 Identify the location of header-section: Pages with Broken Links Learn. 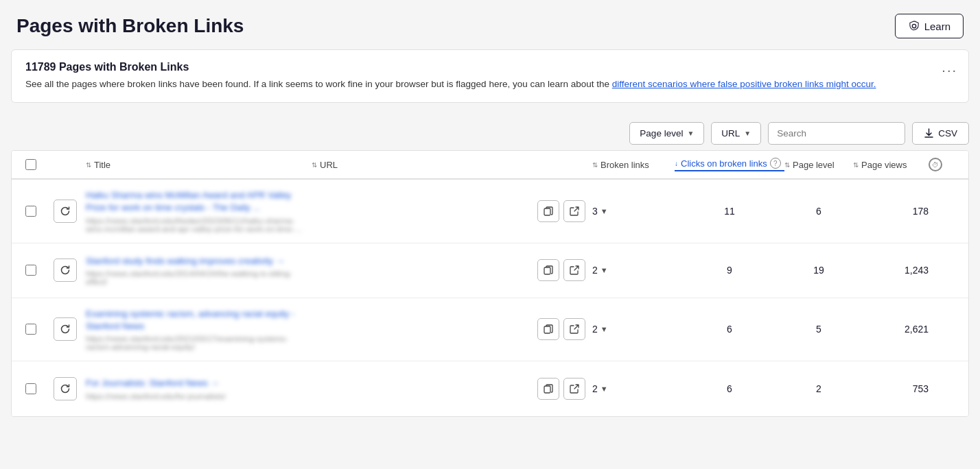
(490, 25).